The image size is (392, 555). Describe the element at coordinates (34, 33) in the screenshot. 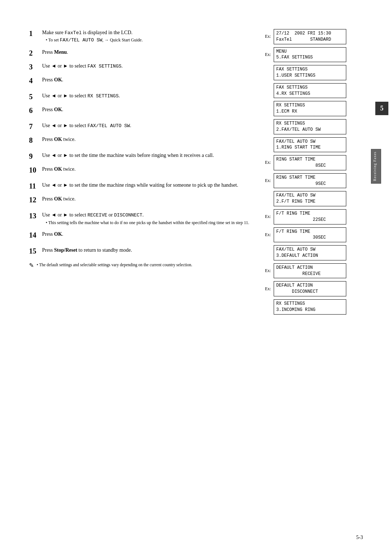

I see `step-number: 1` at that location.